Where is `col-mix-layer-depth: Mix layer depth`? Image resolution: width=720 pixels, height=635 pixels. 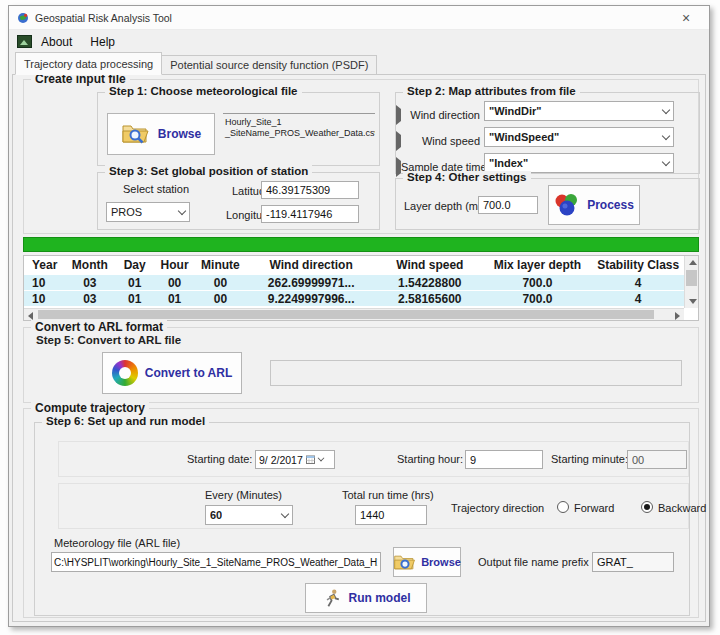
col-mix-layer-depth: Mix layer depth is located at coordinates (538, 265).